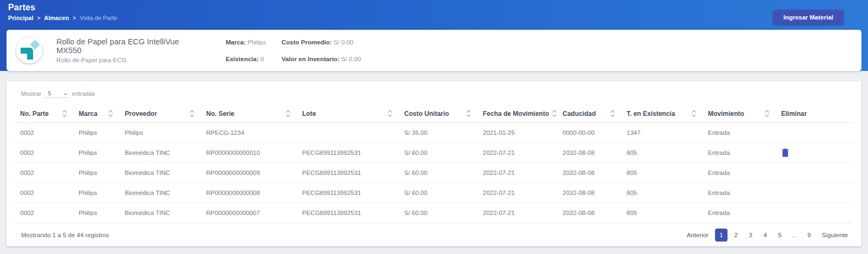 The height and width of the screenshot is (254, 868). What do you see at coordinates (254, 42) in the screenshot?
I see `product-info-field: Marca: Philips` at bounding box center [254, 42].